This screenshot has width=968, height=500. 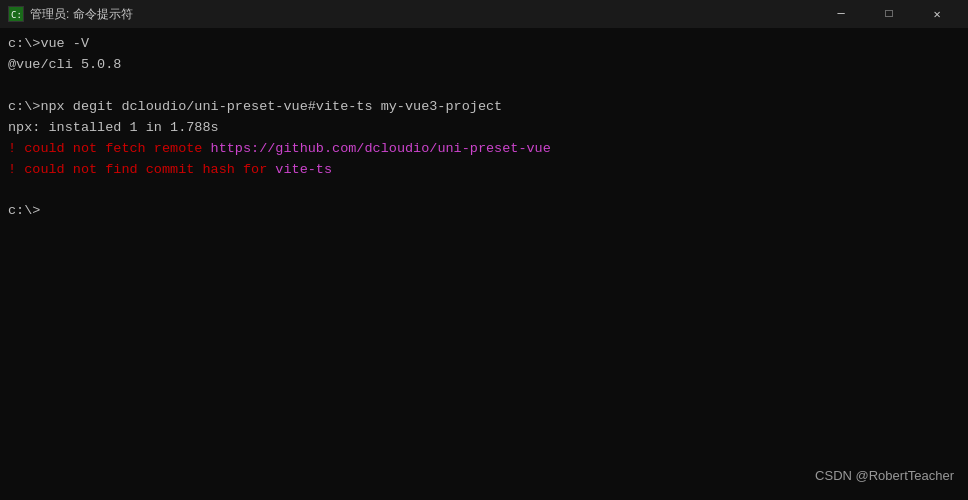 I want to click on terminal-line-4: c:\>npx degit dcloudio/uni-preset-vue#vi…, so click(x=484, y=108).